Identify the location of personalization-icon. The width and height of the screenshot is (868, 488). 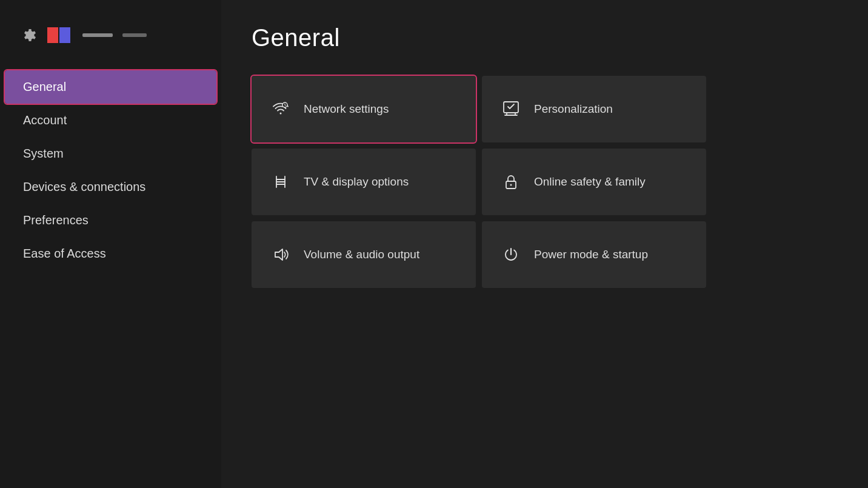
(511, 109).